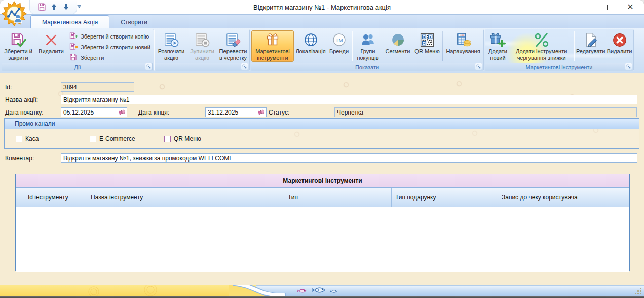  Describe the element at coordinates (339, 40) in the screenshot. I see `trademark-icon: TM` at that location.